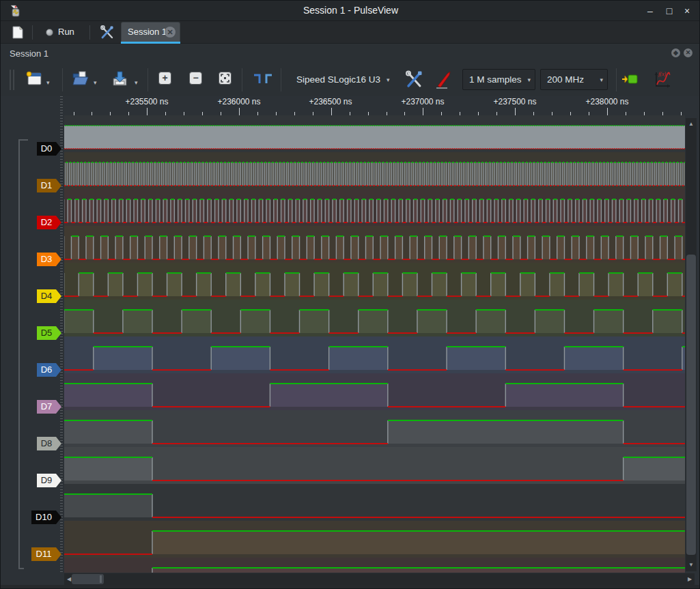  I want to click on new-session-icon, so click(18, 33).